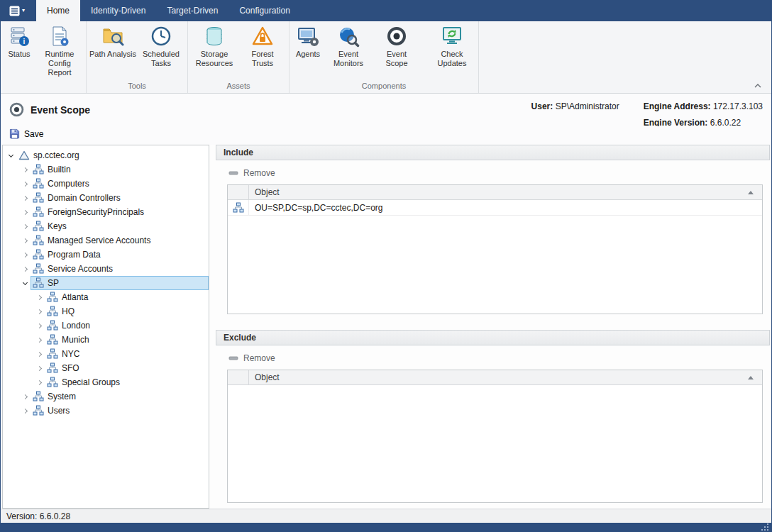 This screenshot has width=772, height=532. What do you see at coordinates (106, 212) in the screenshot?
I see `tree-item-foreignsecurityprincipals: ForeignSecurityPrincipals` at bounding box center [106, 212].